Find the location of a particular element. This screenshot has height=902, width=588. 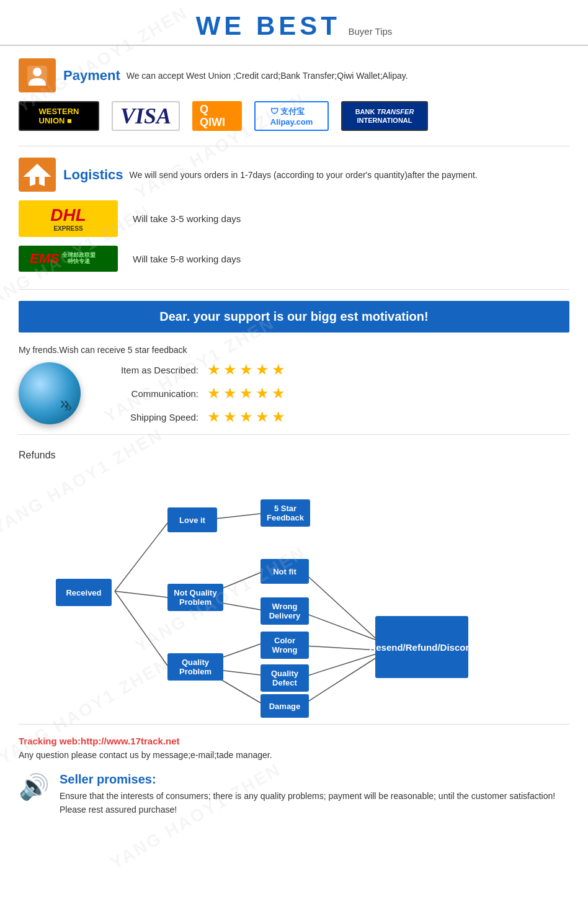

feedback-intro: My frends.Wish can receive 5 star feedba… is located at coordinates (294, 350).